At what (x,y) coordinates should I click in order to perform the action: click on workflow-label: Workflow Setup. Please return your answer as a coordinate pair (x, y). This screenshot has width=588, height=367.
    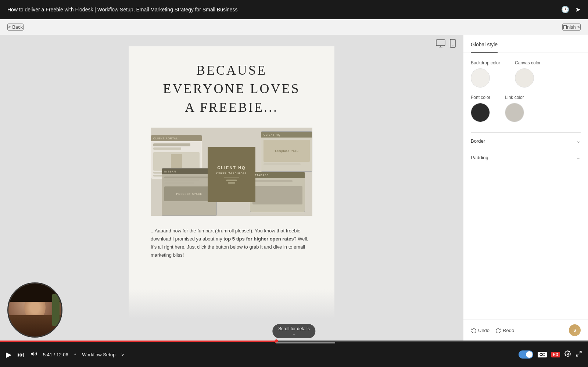
    Looking at the image, I should click on (98, 354).